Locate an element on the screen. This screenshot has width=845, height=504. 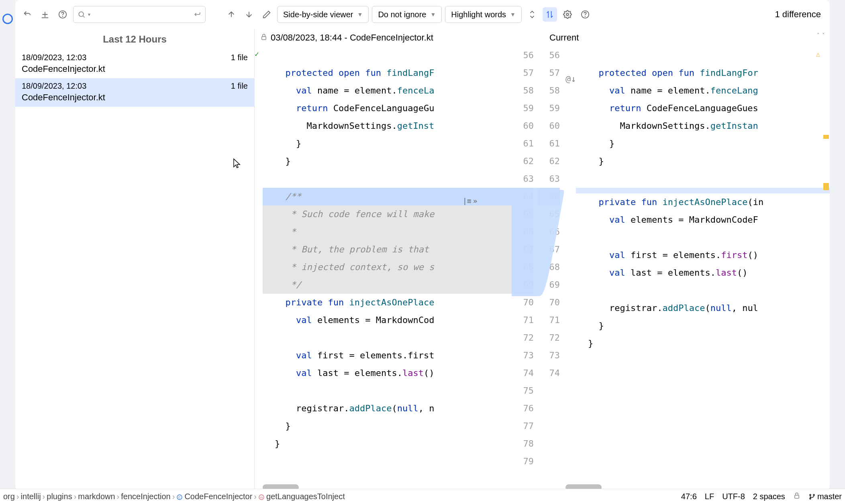
viewer-mode-label: Side-by-side viewer is located at coordinates (318, 14).